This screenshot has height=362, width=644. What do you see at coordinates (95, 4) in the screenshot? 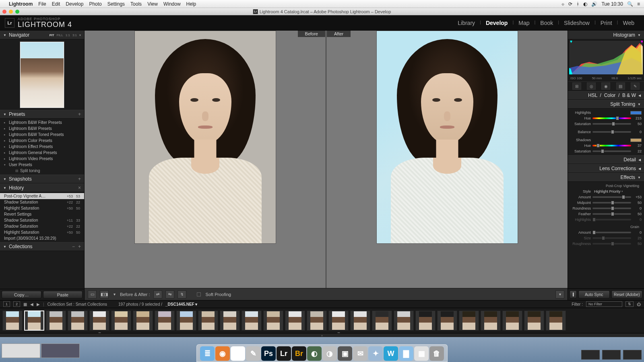
I see `menu-photo: Photo` at bounding box center [95, 4].